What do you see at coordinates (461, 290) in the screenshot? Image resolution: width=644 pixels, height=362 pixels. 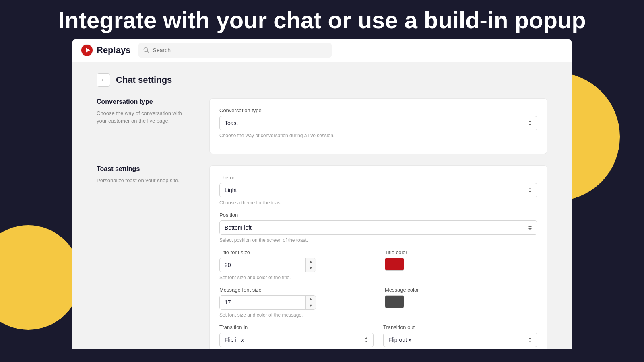 I see `message-color-label: Message color` at bounding box center [461, 290].